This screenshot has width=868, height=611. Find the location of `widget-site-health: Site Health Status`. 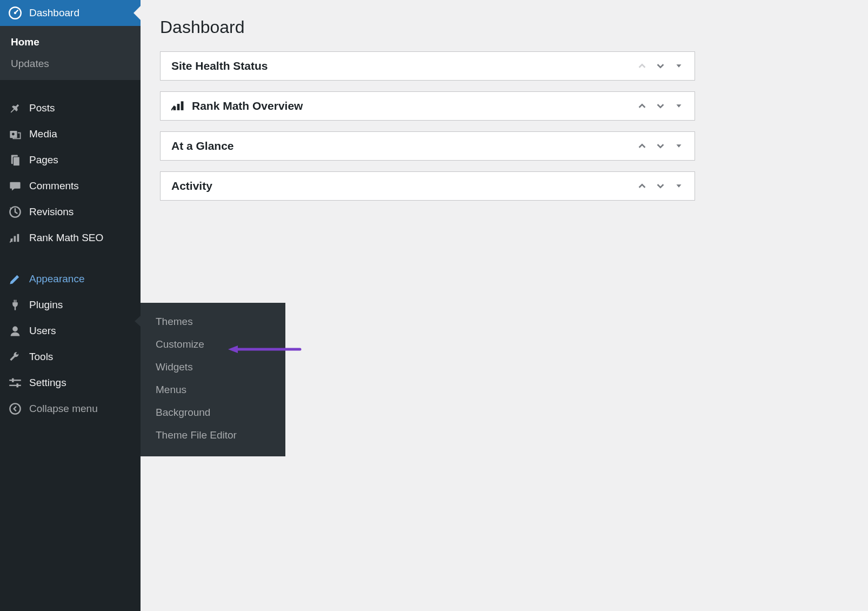

widget-site-health: Site Health Status is located at coordinates (428, 66).